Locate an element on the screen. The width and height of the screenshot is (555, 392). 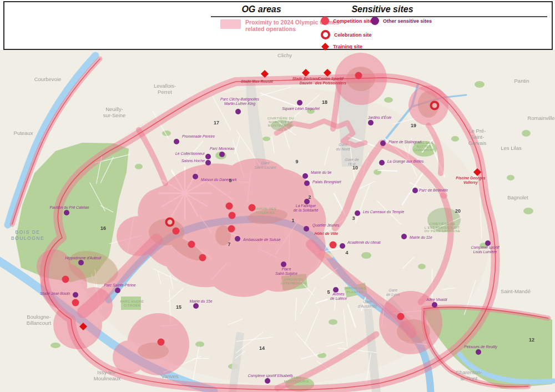
training-site-label: Training site is located at coordinates (347, 47).